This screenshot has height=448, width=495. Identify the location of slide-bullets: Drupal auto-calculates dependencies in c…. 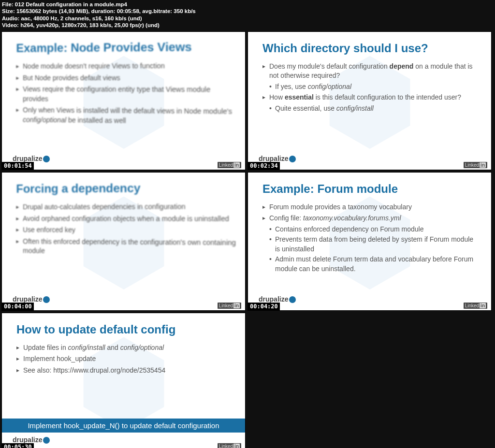
(127, 230).